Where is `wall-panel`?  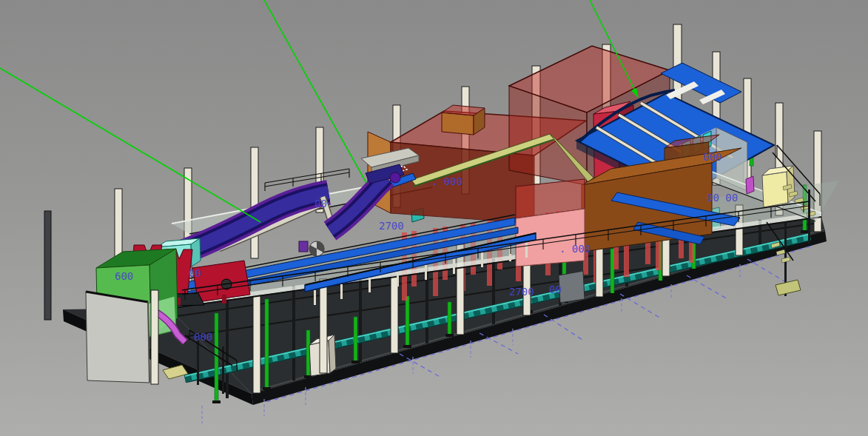 wall-panel is located at coordinates (118, 338).